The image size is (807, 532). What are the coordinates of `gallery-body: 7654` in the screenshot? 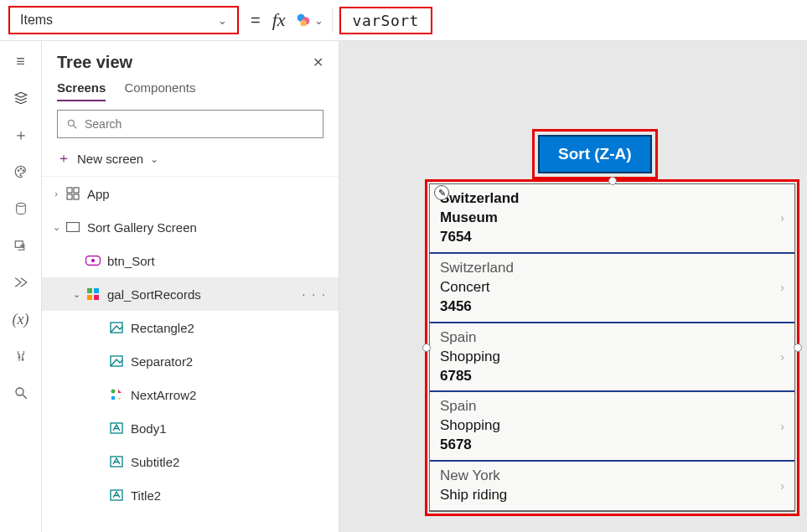 It's located at (479, 238).